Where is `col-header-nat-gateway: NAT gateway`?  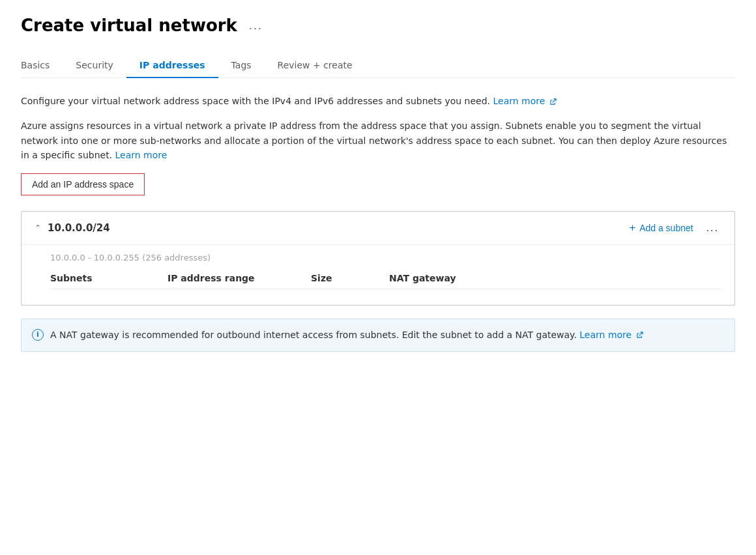 col-header-nat-gateway: NAT gateway is located at coordinates (555, 278).